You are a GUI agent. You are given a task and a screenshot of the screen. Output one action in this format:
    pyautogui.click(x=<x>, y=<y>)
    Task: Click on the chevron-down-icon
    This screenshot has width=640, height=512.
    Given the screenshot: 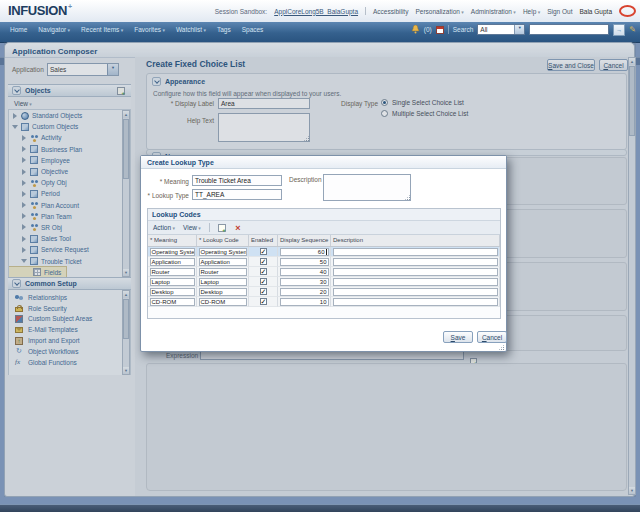 What is the action you would take?
    pyautogui.click(x=519, y=30)
    